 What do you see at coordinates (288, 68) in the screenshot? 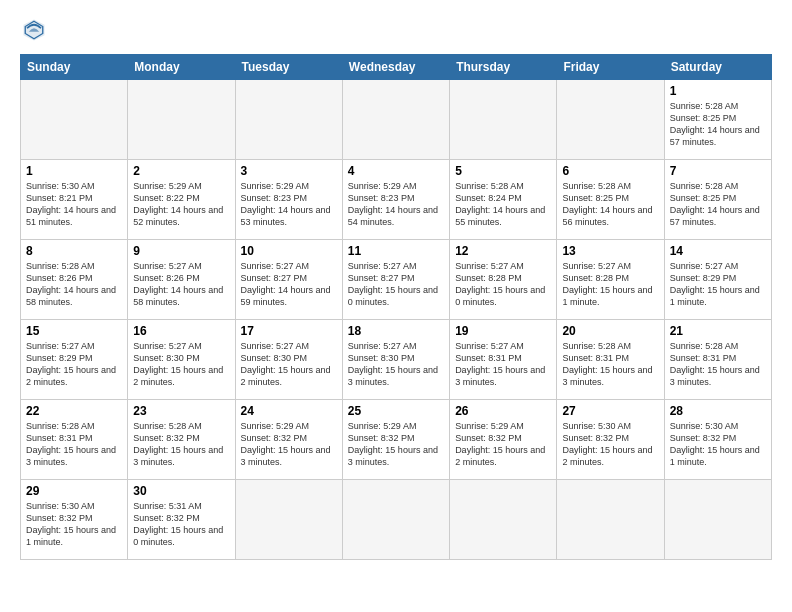
I see `day-of-week-header: Tuesday` at bounding box center [288, 68].